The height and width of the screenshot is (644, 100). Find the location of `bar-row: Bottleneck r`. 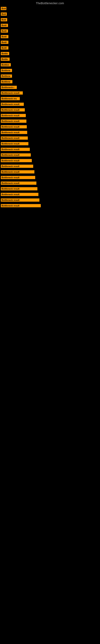

bar-row: Bottleneck r is located at coordinates (50, 88).